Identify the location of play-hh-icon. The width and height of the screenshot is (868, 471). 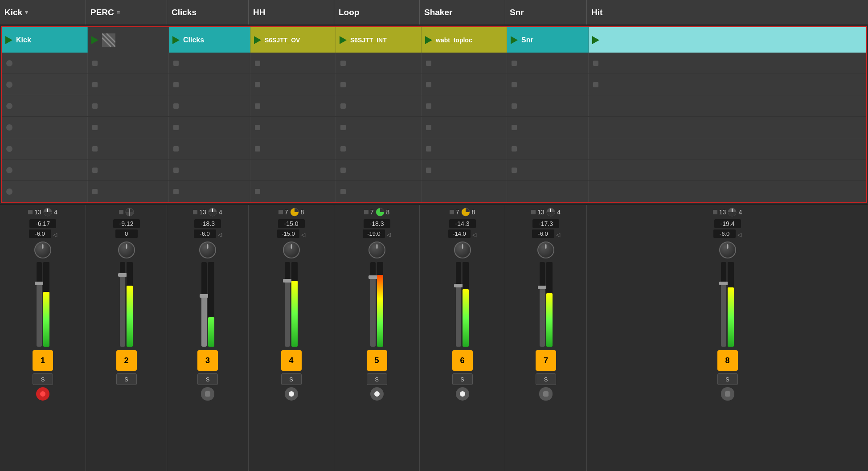
(258, 40).